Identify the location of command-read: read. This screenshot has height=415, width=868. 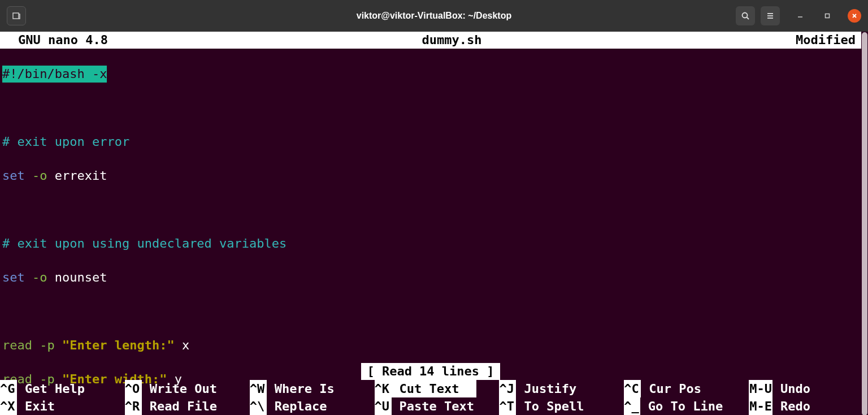
(17, 345).